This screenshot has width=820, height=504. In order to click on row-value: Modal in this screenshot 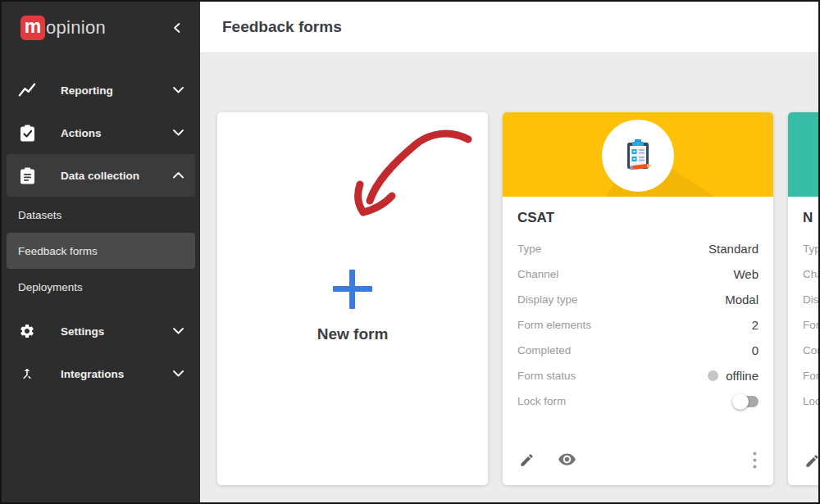, I will do `click(741, 300)`.